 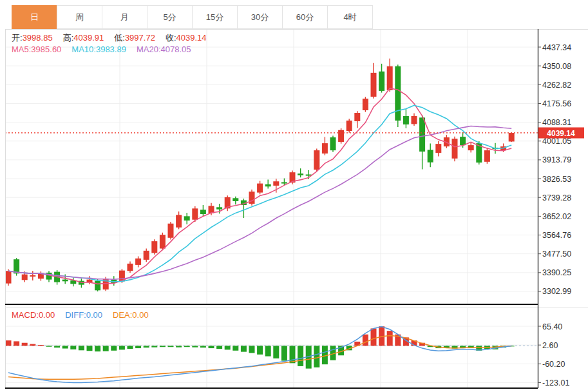 What do you see at coordinates (556, 104) in the screenshot?
I see `axis-tick-label: 4175.56` at bounding box center [556, 104].